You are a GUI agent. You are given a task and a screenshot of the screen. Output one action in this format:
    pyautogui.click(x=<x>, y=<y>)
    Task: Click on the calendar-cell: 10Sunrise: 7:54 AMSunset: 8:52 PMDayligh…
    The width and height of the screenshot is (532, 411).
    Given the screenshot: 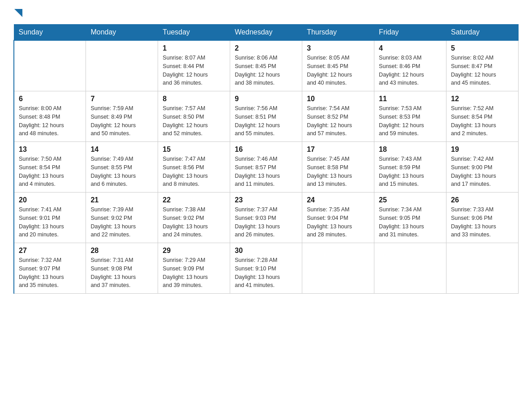 What is the action you would take?
    pyautogui.click(x=339, y=116)
    